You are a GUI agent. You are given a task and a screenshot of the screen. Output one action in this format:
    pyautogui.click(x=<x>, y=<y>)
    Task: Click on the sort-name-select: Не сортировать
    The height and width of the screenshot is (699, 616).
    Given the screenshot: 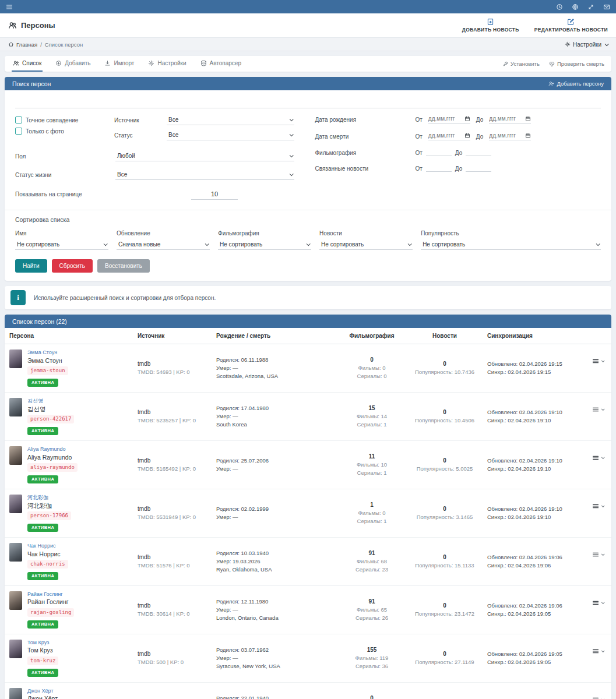 What is the action you would take?
    pyautogui.click(x=62, y=245)
    